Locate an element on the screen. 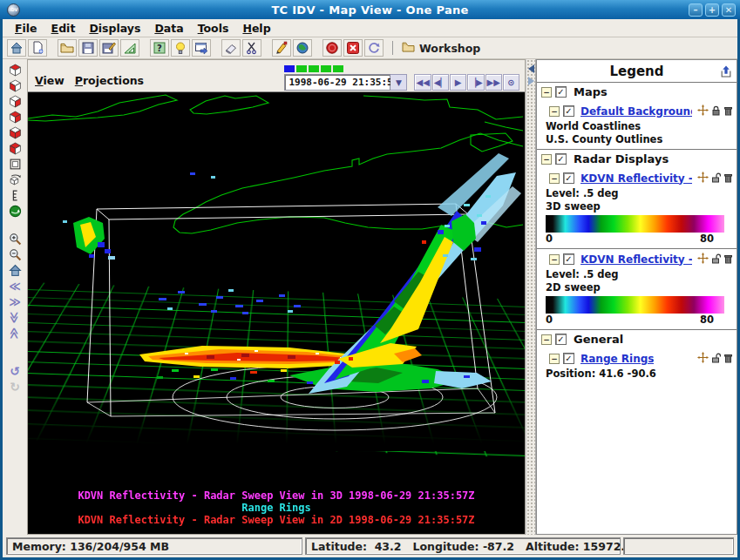 This screenshot has width=740, height=560. field-selector-button is located at coordinates (180, 48).